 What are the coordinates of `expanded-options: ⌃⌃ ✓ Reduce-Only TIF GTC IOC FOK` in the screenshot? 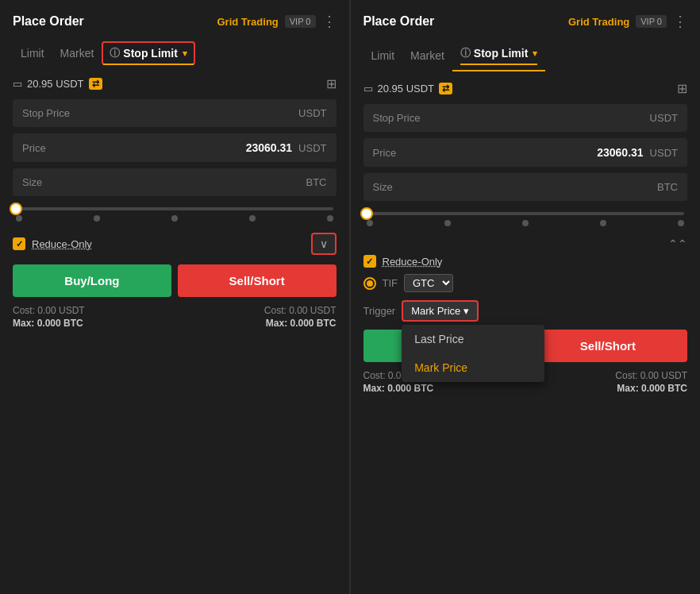 It's located at (525, 280).